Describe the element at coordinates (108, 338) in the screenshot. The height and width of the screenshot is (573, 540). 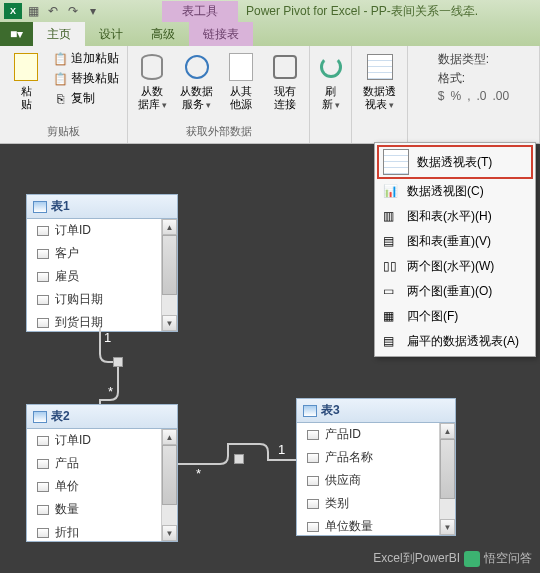
I see `cardinality-one: 1` at that location.